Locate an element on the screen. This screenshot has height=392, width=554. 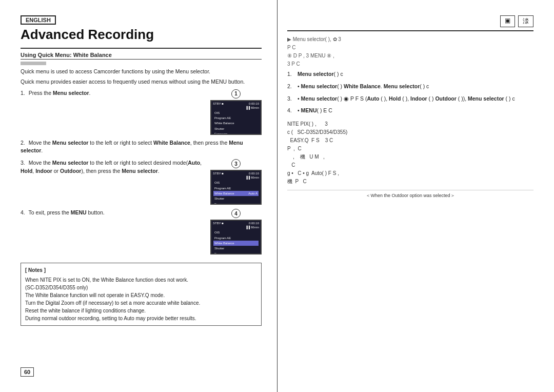
step-4-row: 4. To exit, press the MENU button. 4 STB… is located at coordinates (141, 232).